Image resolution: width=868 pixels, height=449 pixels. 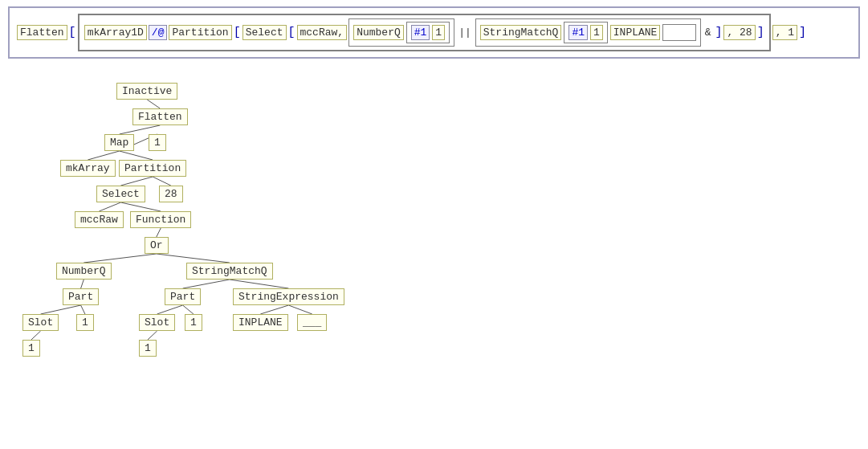 What do you see at coordinates (424, 32) in the screenshot?
I see `tok-mkarr-outer: mkArray1D /@ Partition [ Select [ mccRaw…` at bounding box center [424, 32].